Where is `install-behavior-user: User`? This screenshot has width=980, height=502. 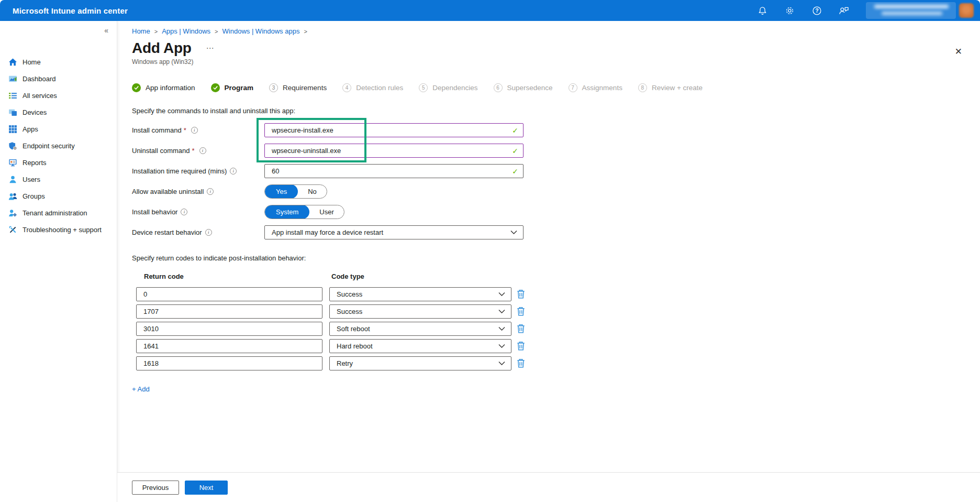 install-behavior-user: User is located at coordinates (327, 212).